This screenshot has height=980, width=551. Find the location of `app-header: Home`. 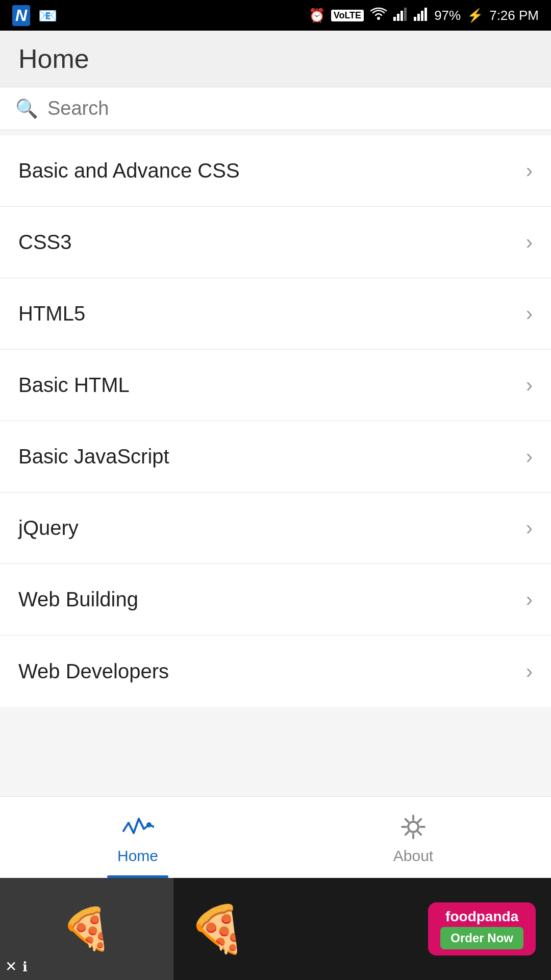

app-header: Home is located at coordinates (276, 59).